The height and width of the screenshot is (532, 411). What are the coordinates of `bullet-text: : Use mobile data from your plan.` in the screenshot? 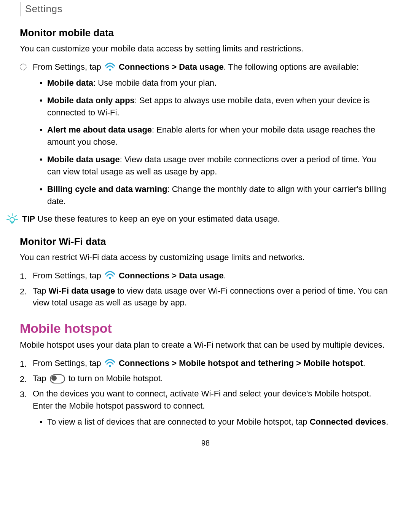 It's located at (155, 83).